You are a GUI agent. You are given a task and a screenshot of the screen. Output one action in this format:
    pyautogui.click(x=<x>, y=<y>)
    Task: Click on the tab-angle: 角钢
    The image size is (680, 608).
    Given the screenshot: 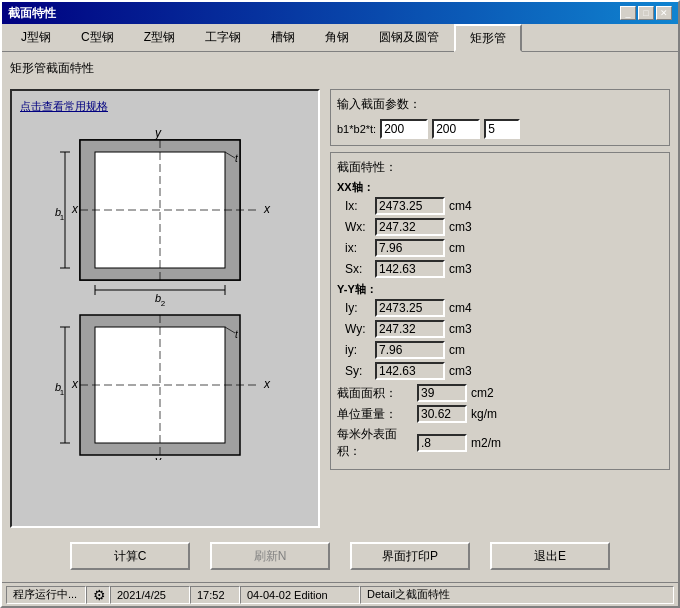 What is the action you would take?
    pyautogui.click(x=337, y=38)
    